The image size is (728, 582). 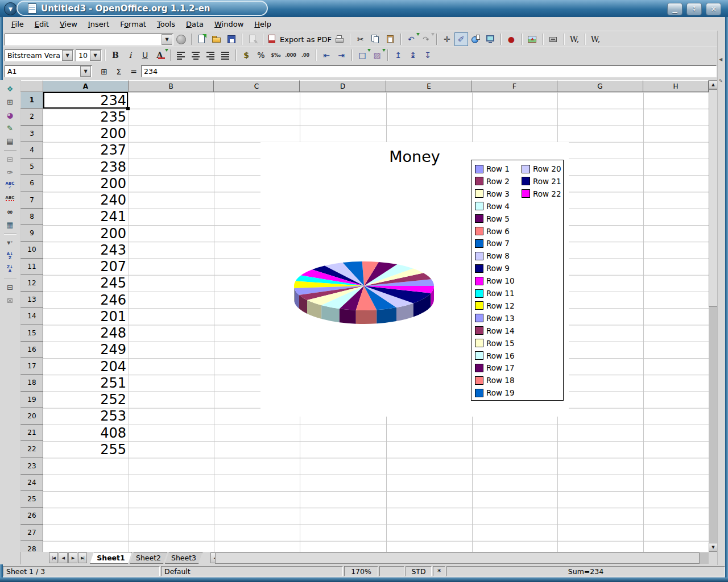 What do you see at coordinates (86, 333) in the screenshot?
I see `cell-A15: 248` at bounding box center [86, 333].